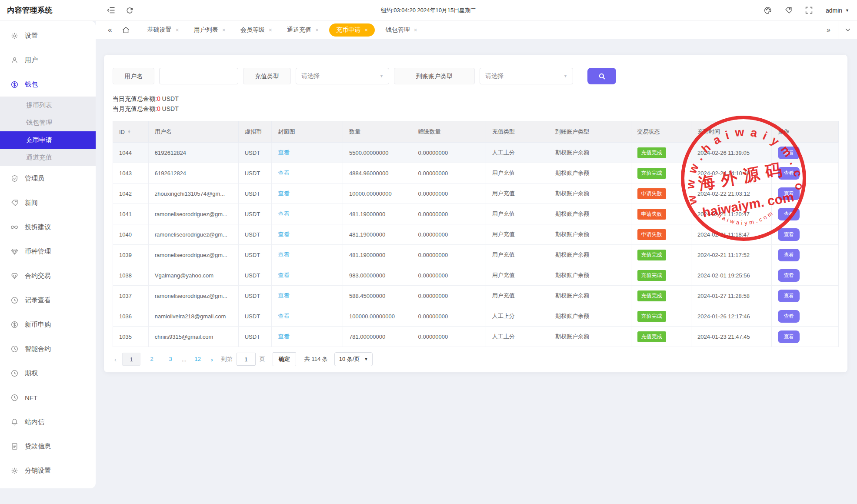  I want to click on page-number: 3, so click(170, 359).